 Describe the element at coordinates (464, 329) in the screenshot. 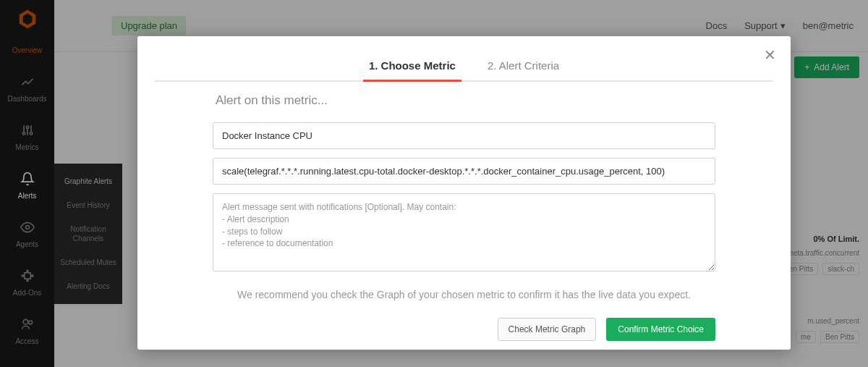

I see `modal-actions: Check Metric Graph Confirm Metric Choice` at that location.